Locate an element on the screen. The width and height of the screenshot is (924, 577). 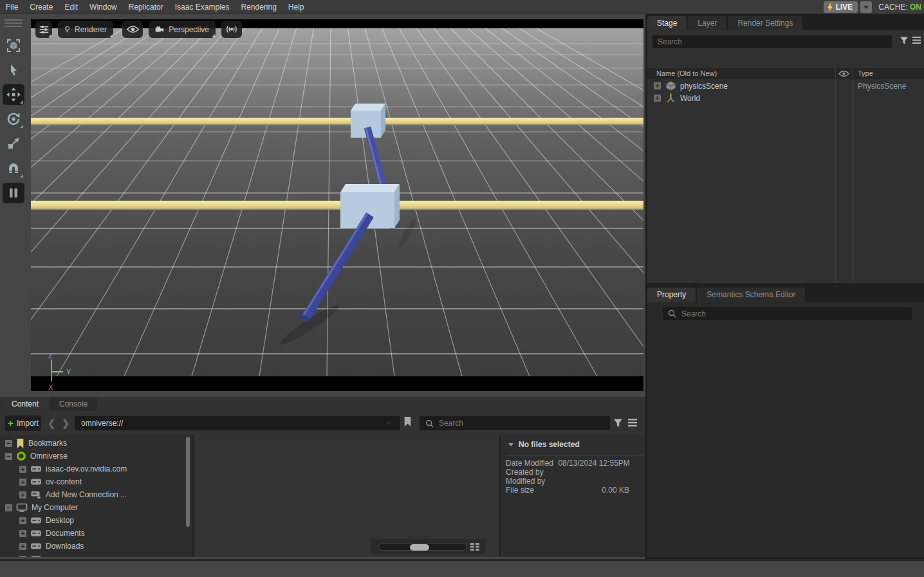
broadcast-icon is located at coordinates (232, 30).